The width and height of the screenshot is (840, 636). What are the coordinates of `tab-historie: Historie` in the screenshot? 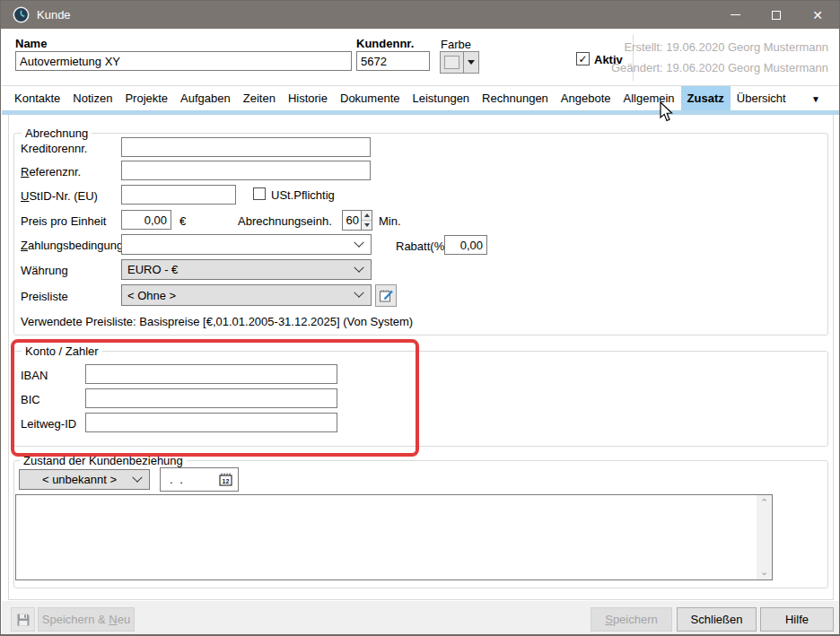 It's located at (308, 99).